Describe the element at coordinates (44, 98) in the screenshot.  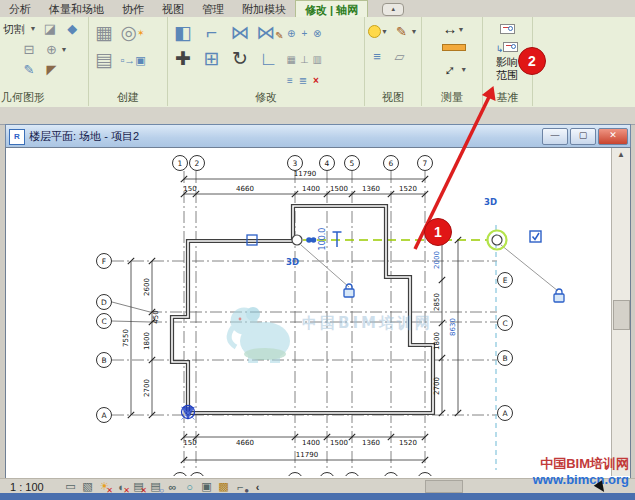
I see `panel-label-geometry: 几何图形` at that location.